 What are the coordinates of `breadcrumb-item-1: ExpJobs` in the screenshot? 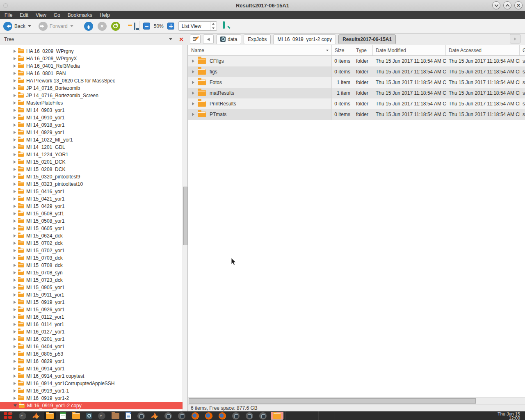 It's located at (257, 39).